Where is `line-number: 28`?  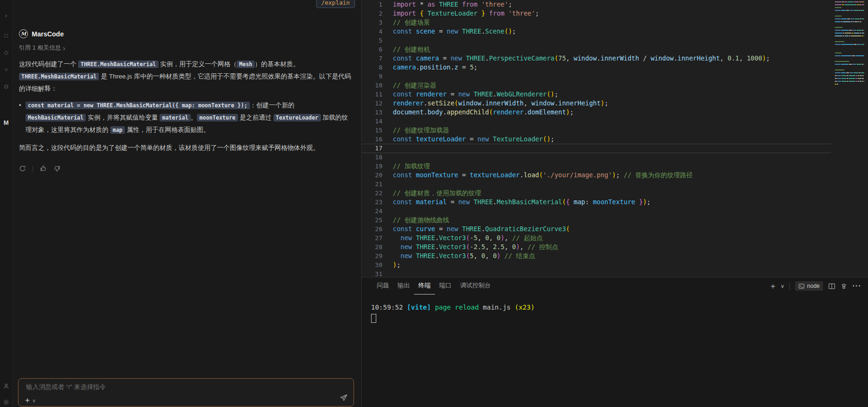
line-number: 28 is located at coordinates (372, 247).